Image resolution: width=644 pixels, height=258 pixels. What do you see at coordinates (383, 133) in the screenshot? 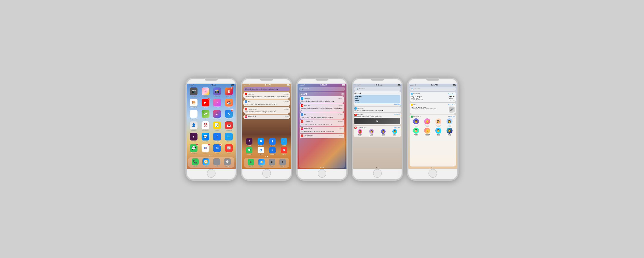
I see `contact-sinisa: 👨 Siniša mobile` at bounding box center [383, 133].